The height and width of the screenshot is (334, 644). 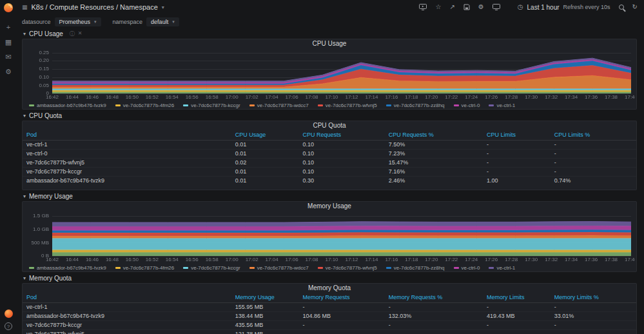 I want to click on column-header: CPU Limits, so click(x=517, y=135).